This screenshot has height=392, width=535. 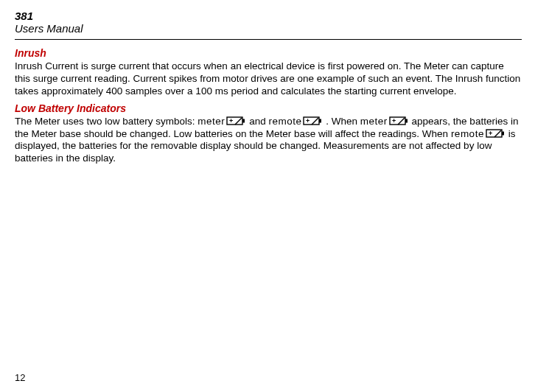 I want to click on remote-label-2: remote, so click(x=467, y=134).